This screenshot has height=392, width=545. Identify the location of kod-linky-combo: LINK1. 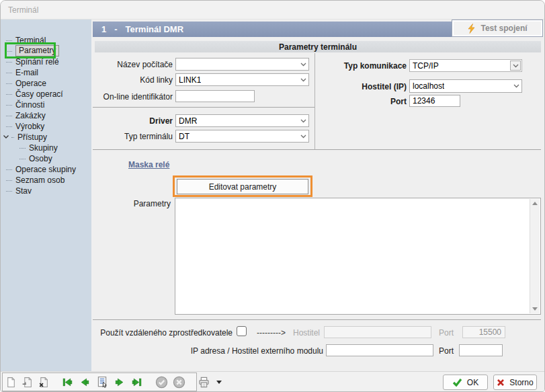
(242, 79).